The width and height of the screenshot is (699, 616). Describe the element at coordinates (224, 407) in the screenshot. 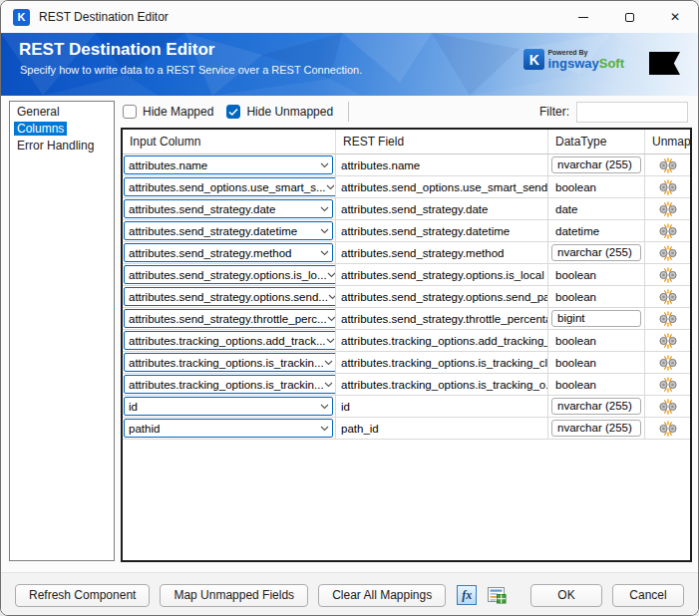

I see `combobox-value: id` at that location.